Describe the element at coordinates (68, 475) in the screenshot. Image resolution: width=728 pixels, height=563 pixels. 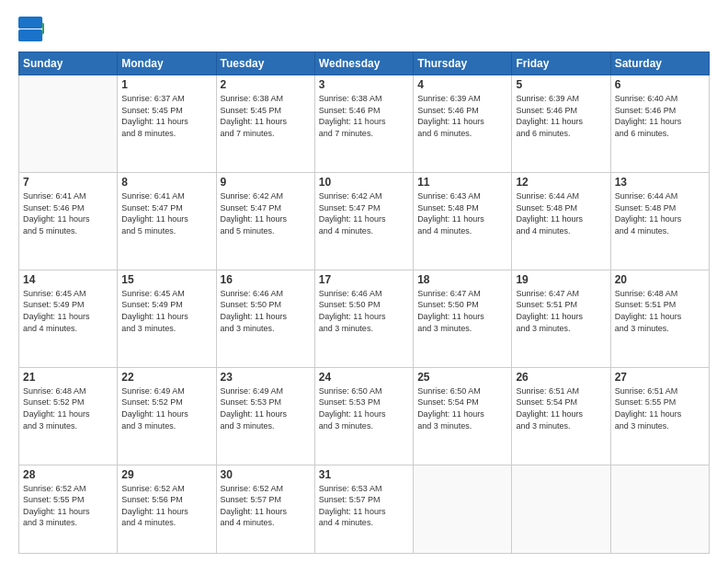
I see `day-number: 28` at that location.